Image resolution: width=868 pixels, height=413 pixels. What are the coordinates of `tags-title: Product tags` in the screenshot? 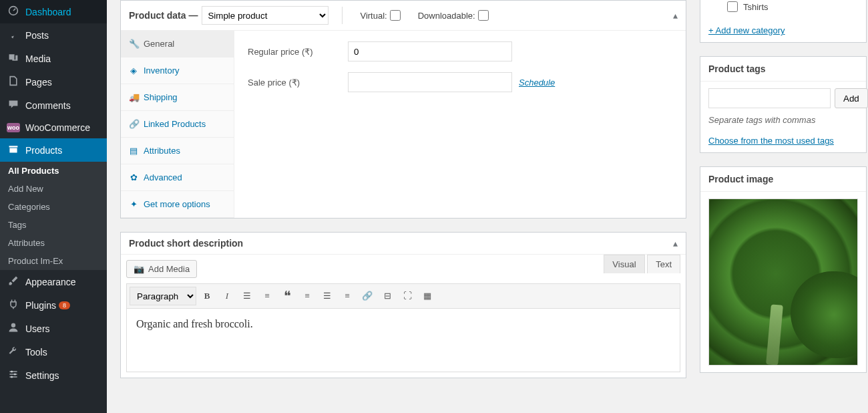 It's located at (783, 70).